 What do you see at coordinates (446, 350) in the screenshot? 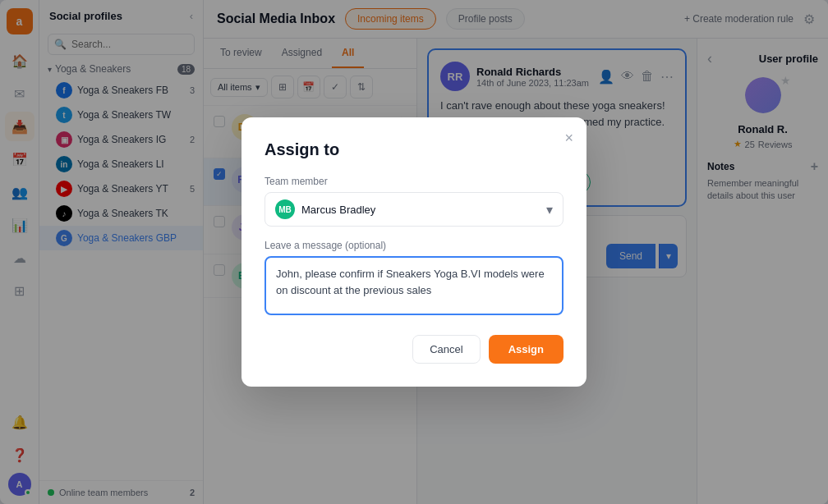
I see `cancel-button: Cancel` at bounding box center [446, 350].